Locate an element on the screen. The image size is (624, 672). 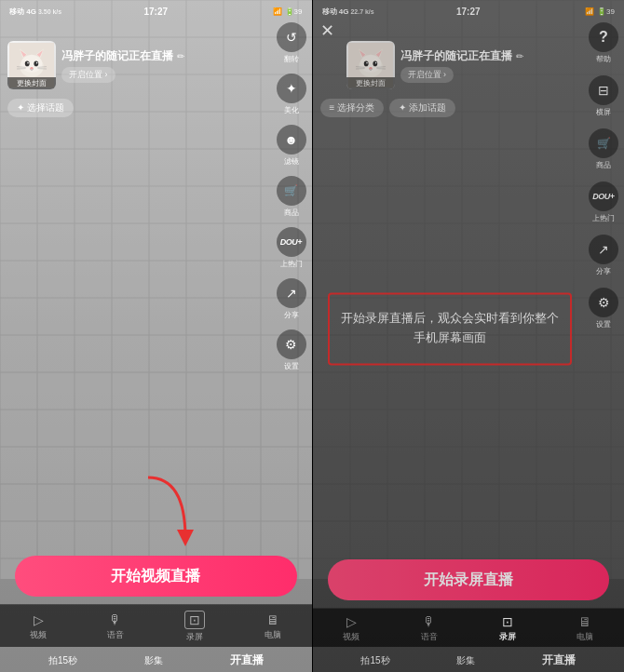
close-btn-right: ✕ is located at coordinates (328, 31).